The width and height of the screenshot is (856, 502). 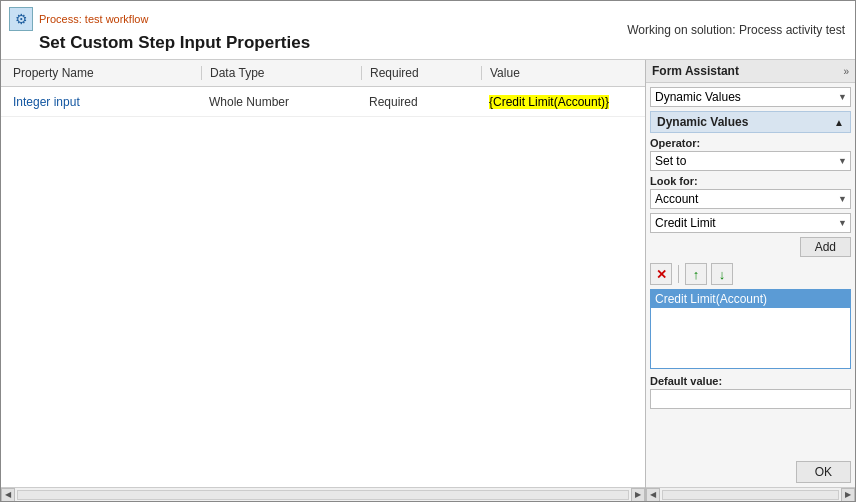 What do you see at coordinates (750, 143) in the screenshot?
I see `operator-label: Operator:` at bounding box center [750, 143].